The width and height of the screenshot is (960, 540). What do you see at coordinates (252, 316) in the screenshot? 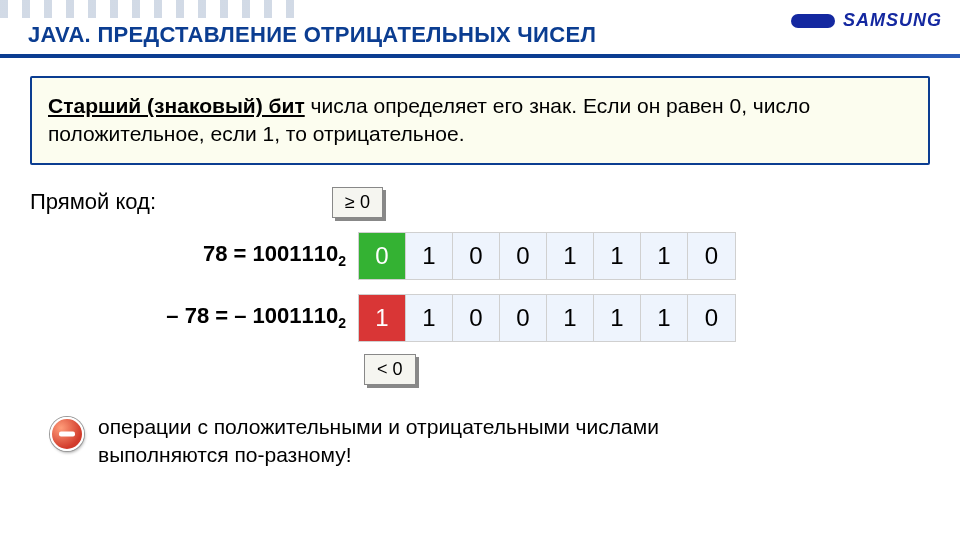
I see `eq-label-text: – 78 = – 1001110` at bounding box center [252, 316].